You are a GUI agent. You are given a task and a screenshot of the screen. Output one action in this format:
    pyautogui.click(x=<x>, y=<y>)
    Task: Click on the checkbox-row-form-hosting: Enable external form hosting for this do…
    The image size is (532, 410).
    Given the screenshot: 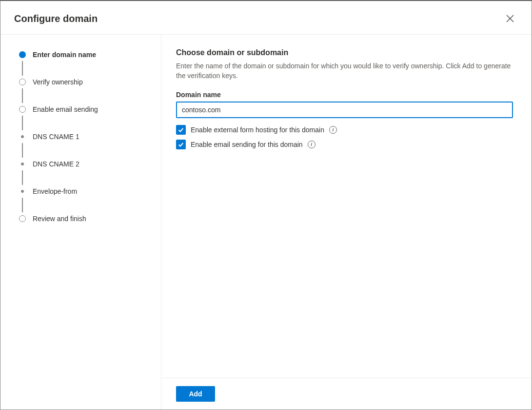 What is the action you would take?
    pyautogui.click(x=344, y=130)
    